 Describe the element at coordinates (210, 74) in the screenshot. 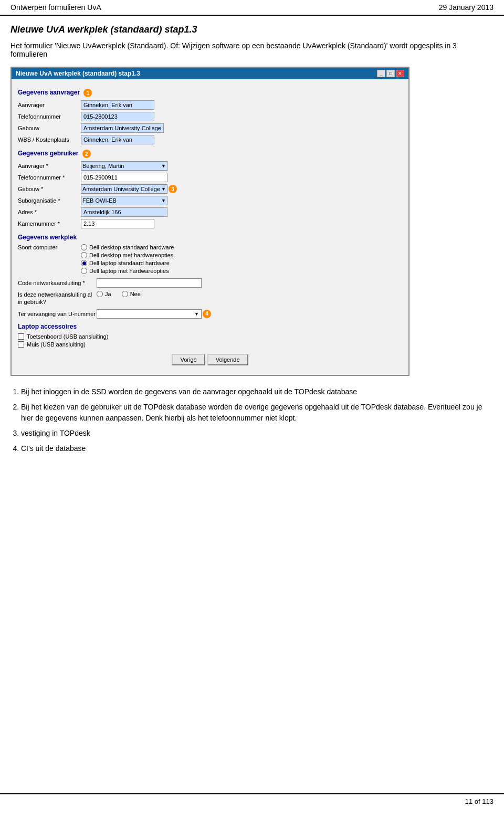

I see `window-titlebar: Nieuwe UvA werkplek (standaard) stap1.3 …` at that location.